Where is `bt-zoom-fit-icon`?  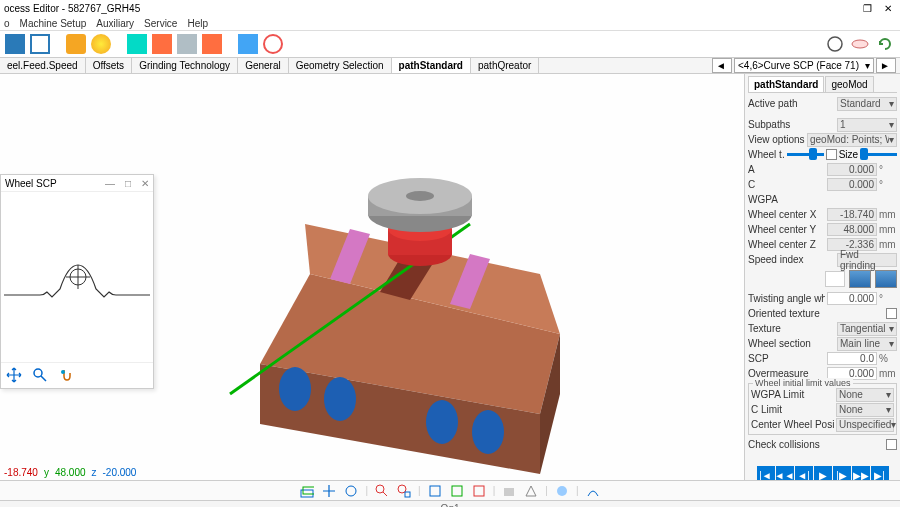 bt-zoom-fit-icon is located at coordinates (404, 491).